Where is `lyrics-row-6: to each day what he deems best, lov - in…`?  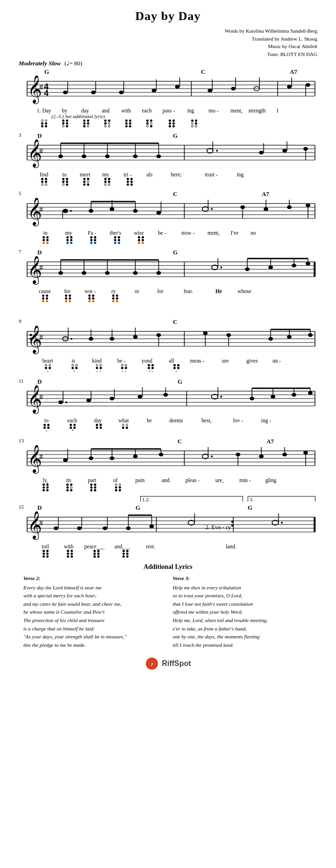
lyrics-row-6: to each day what he deems best, lov - in… is located at coordinates (168, 420).